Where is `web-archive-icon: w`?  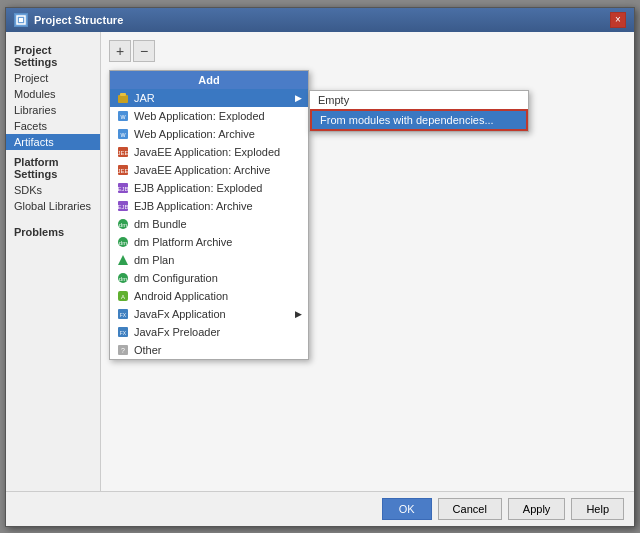 web-archive-icon: w is located at coordinates (123, 134).